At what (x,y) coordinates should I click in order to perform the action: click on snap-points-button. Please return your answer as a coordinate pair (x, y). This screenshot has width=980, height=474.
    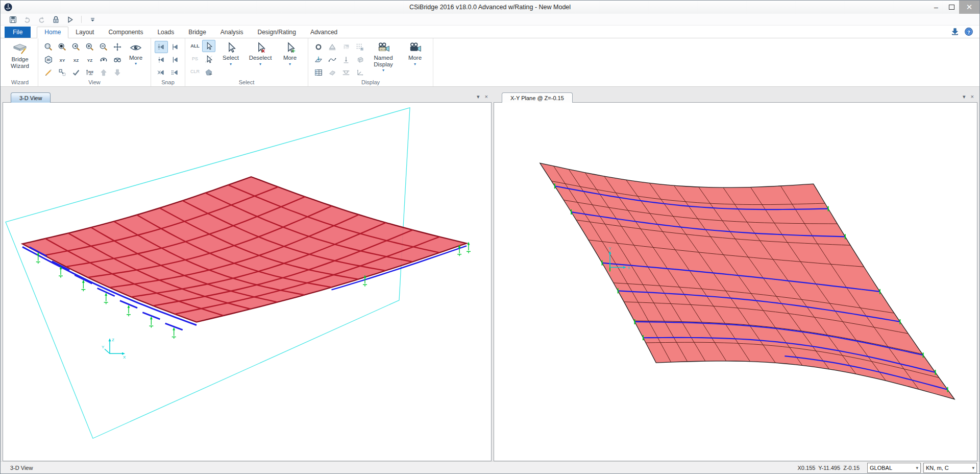
    Looking at the image, I should click on (161, 47).